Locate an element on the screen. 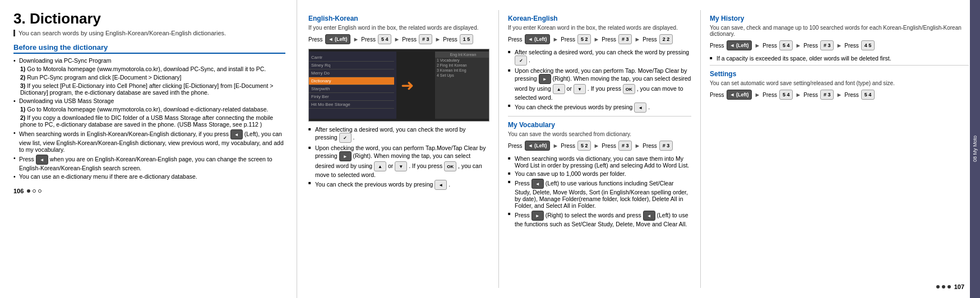 The width and height of the screenshot is (980, 298). mh-press-word-2: Press is located at coordinates (770, 46).